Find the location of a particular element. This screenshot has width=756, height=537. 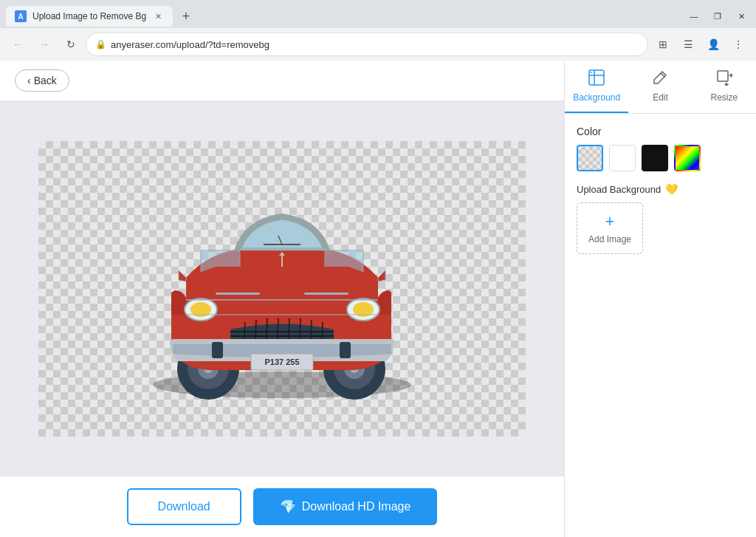

tab-edit: Edit is located at coordinates (660, 87).